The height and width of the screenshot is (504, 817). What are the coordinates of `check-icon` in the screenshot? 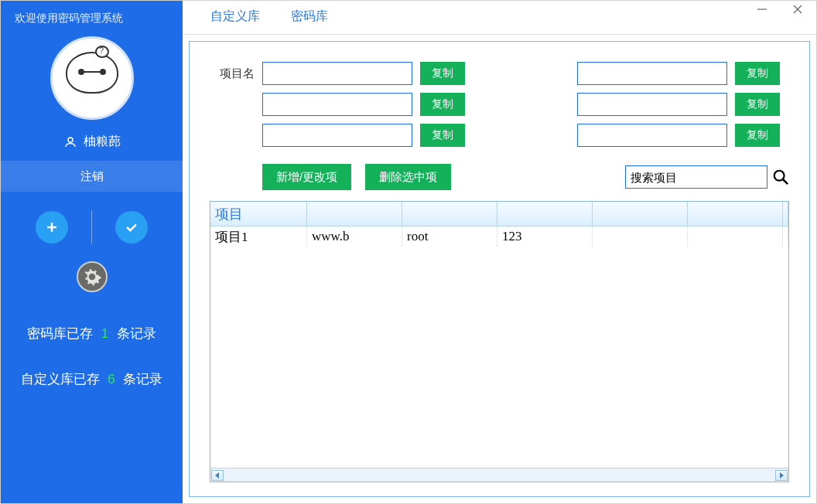 It's located at (132, 227).